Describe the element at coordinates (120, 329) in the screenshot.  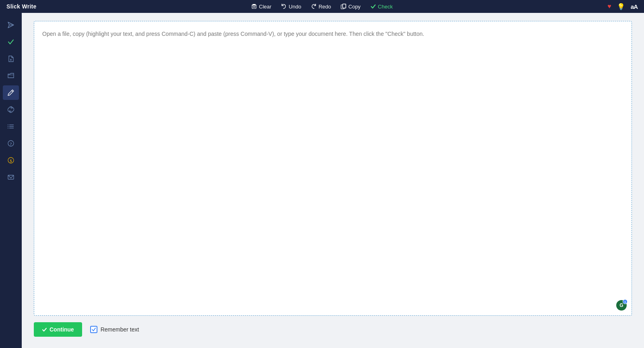
I see `remember-text-text: Remember text` at that location.